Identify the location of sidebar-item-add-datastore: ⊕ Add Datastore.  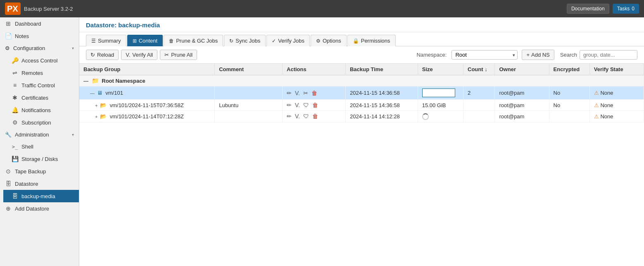
(40, 208).